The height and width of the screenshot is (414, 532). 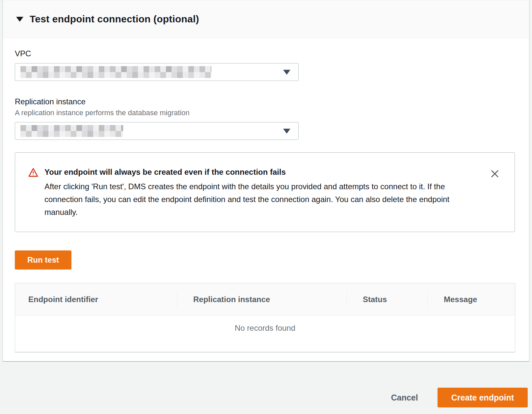 I want to click on warning-body: After clicking 'Run test', DMS creates t…, so click(x=258, y=199).